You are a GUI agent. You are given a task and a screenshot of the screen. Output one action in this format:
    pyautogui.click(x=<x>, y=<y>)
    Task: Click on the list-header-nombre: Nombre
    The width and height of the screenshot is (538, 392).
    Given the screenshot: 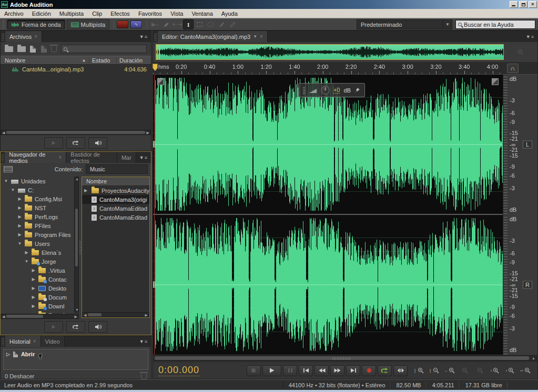 What is the action you would take?
    pyautogui.click(x=97, y=181)
    